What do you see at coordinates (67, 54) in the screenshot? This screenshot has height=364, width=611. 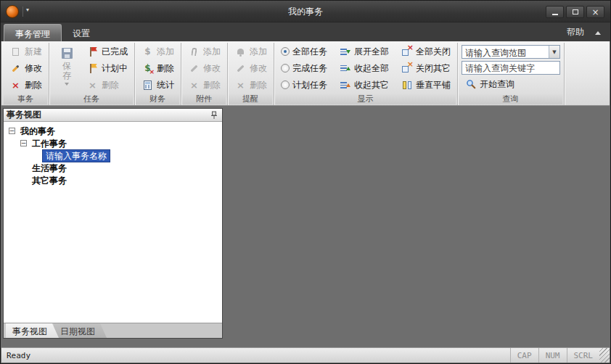 I see `save-floppy-icon` at bounding box center [67, 54].